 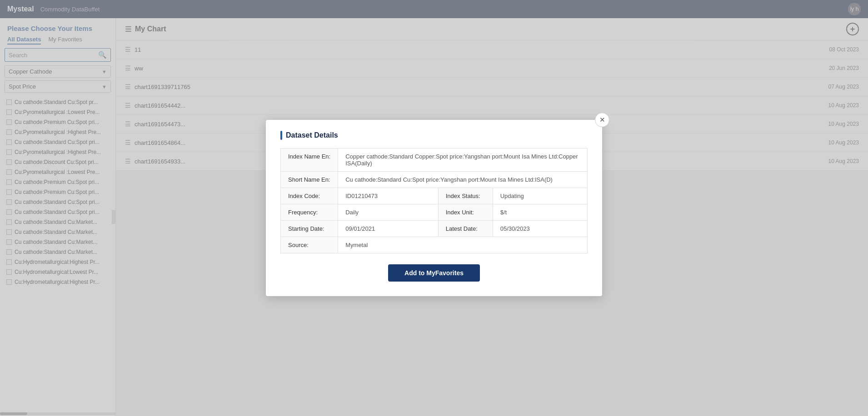 What do you see at coordinates (434, 229) in the screenshot?
I see `table-row: Starting Date: 09/01/2021 Latest Date: 0…` at bounding box center [434, 229].